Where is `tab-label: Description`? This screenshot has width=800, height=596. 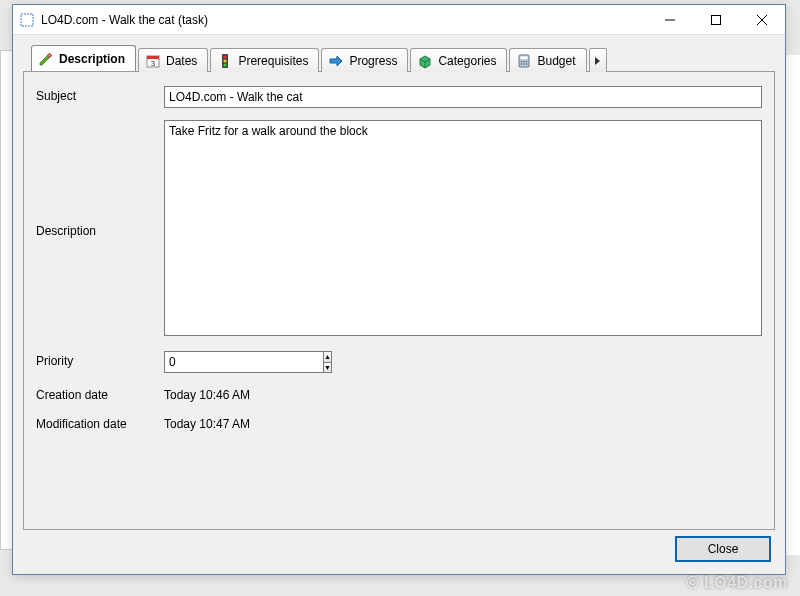 tab-label: Description is located at coordinates (92, 59).